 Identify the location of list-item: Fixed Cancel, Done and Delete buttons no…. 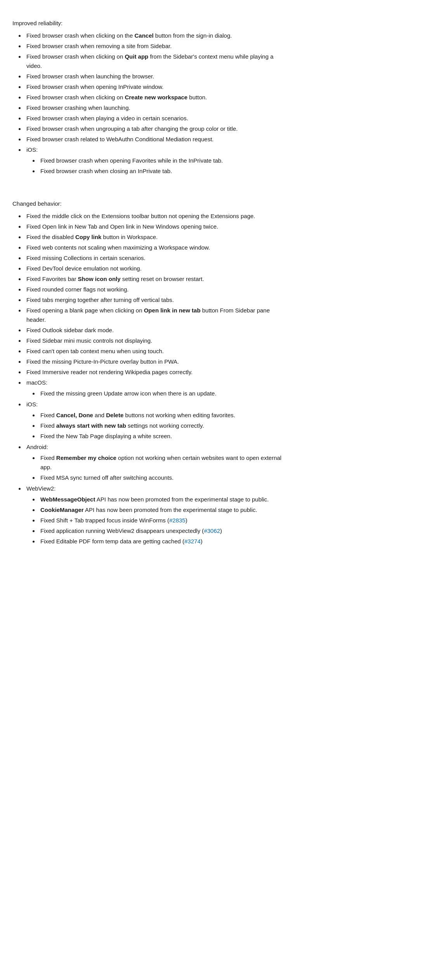
(161, 415).